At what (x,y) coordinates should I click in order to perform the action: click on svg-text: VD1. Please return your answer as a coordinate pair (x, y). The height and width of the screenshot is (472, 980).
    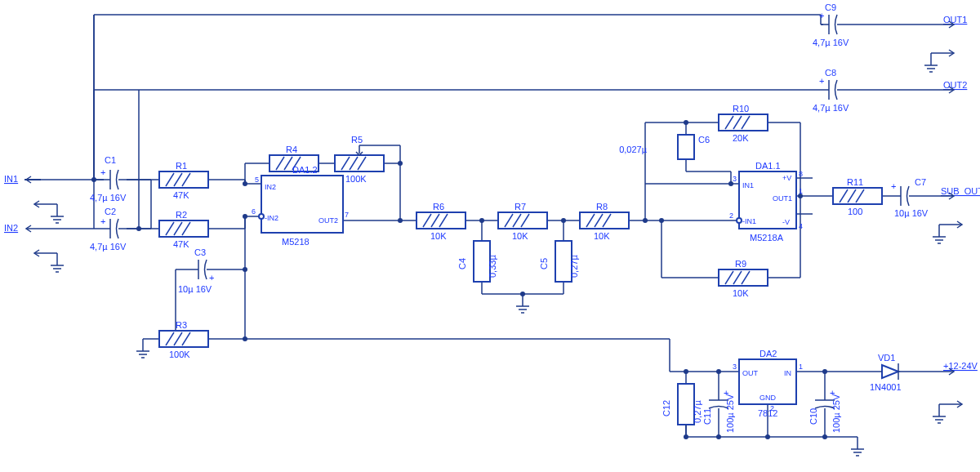
    Looking at the image, I should click on (887, 358).